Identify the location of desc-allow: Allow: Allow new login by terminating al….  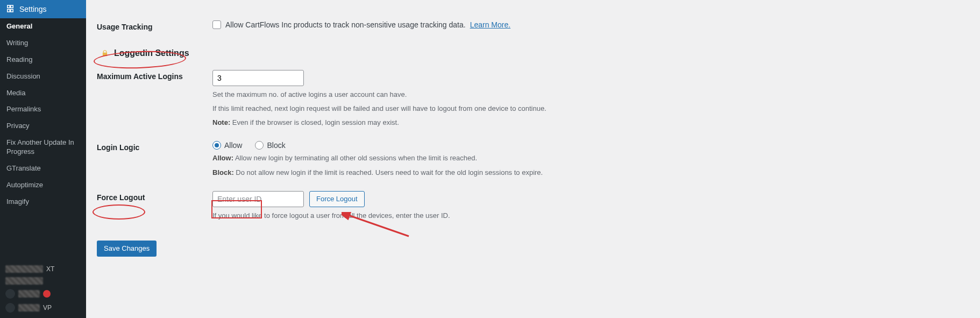
(422, 158).